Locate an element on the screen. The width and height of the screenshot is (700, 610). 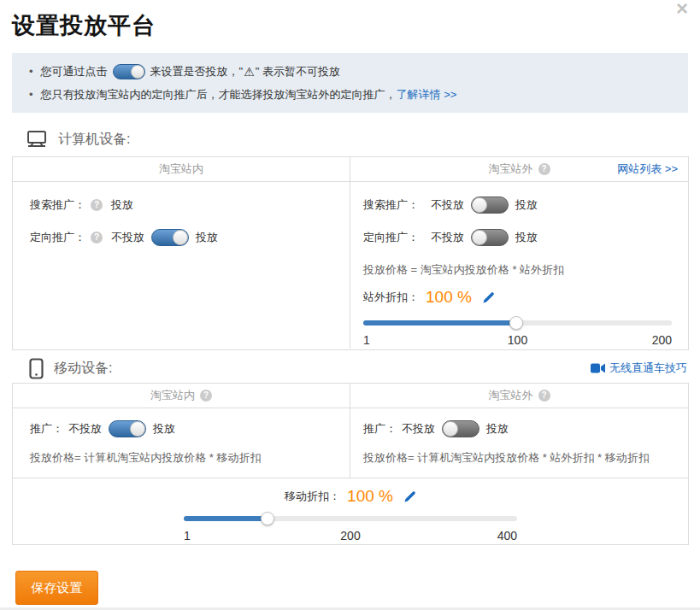
mobile-section-header: 移动设备: 无线直通车技巧 is located at coordinates (350, 368).